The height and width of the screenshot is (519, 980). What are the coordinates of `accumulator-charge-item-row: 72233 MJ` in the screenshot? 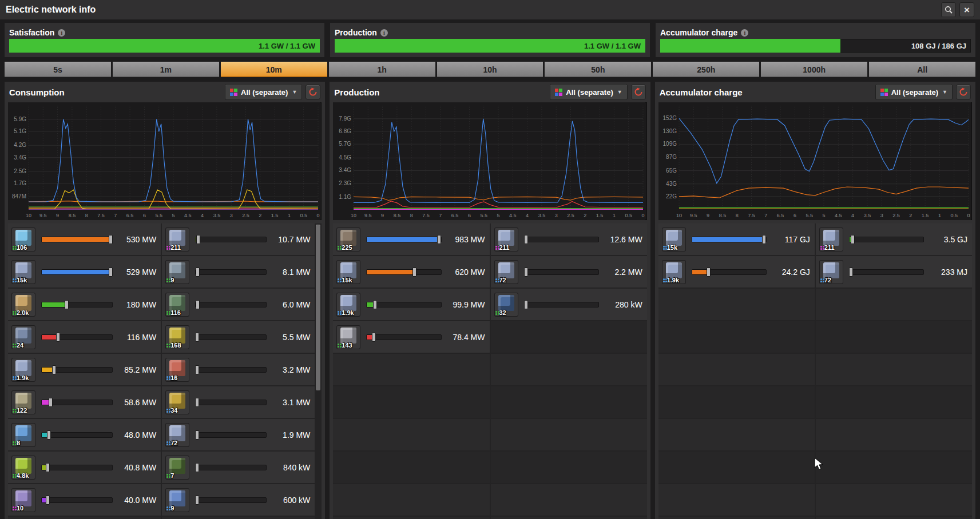 It's located at (894, 272).